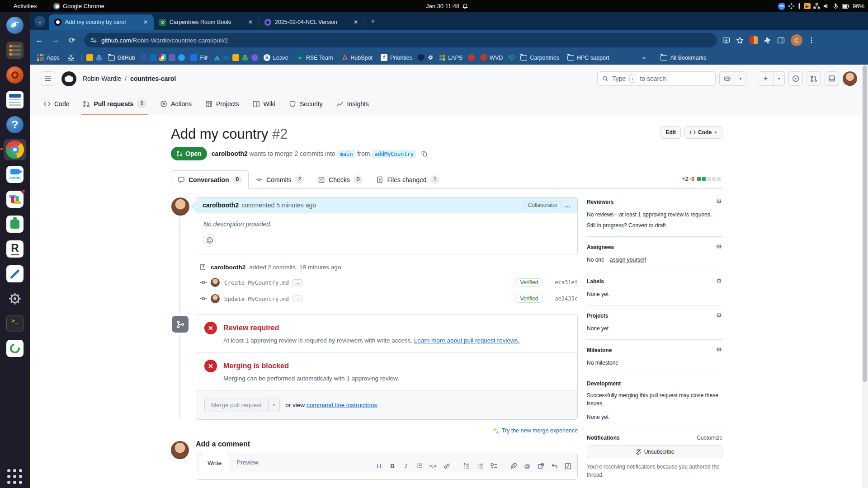  Describe the element at coordinates (865, 277) in the screenshot. I see `page-scrollbar` at that location.